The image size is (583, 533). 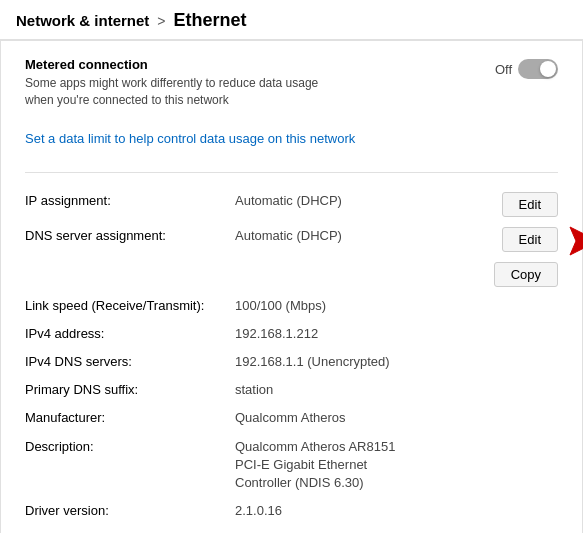 What do you see at coordinates (530, 204) in the screenshot?
I see `ip-assignment-edit-button: Edit` at bounding box center [530, 204].